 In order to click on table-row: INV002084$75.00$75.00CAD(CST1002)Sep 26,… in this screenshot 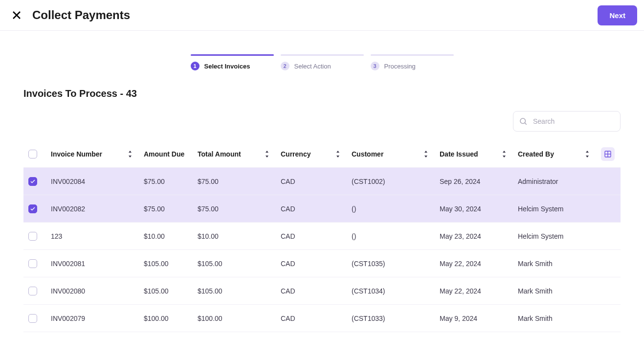, I will do `click(322, 181)`.